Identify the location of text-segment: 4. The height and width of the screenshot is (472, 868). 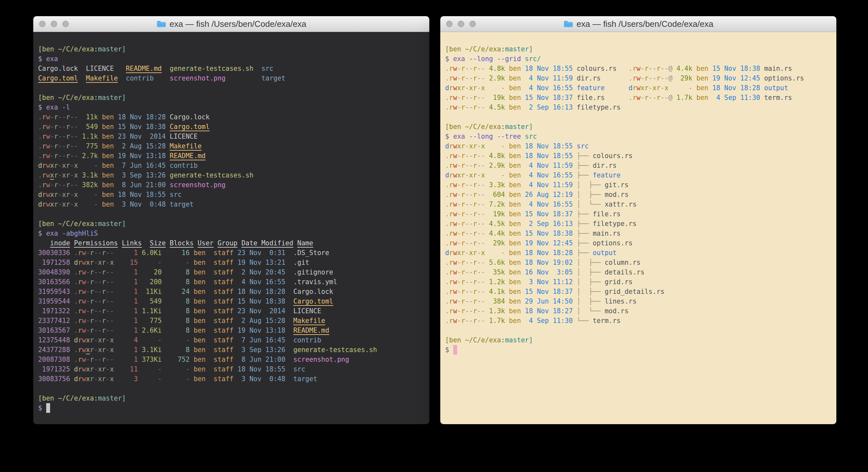
(126, 340).